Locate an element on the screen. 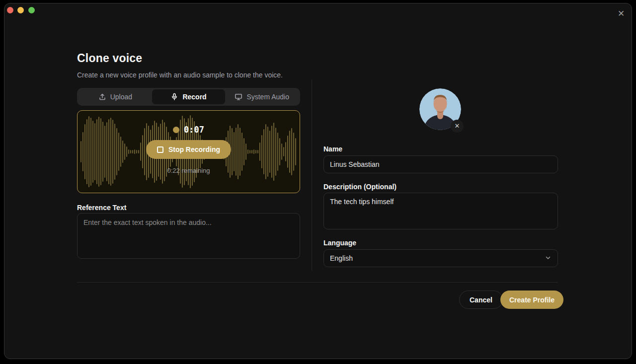 Image resolution: width=636 pixels, height=364 pixels. language-select: English is located at coordinates (441, 258).